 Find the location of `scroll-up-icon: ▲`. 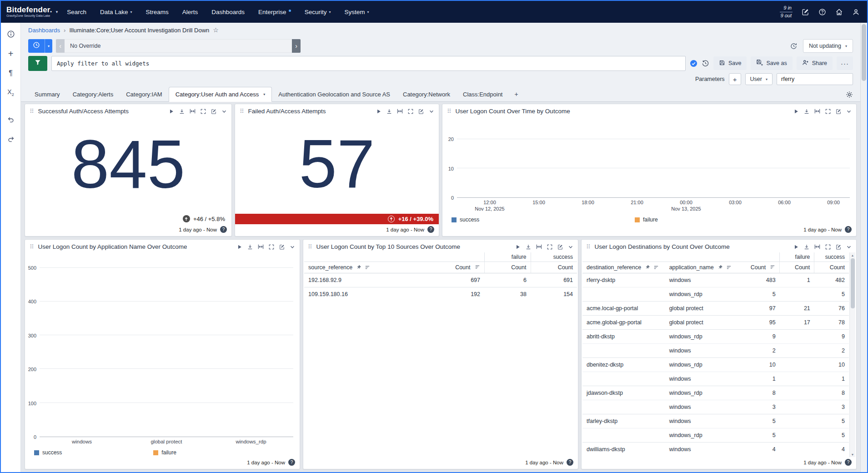

scroll-up-icon: ▲ is located at coordinates (853, 255).